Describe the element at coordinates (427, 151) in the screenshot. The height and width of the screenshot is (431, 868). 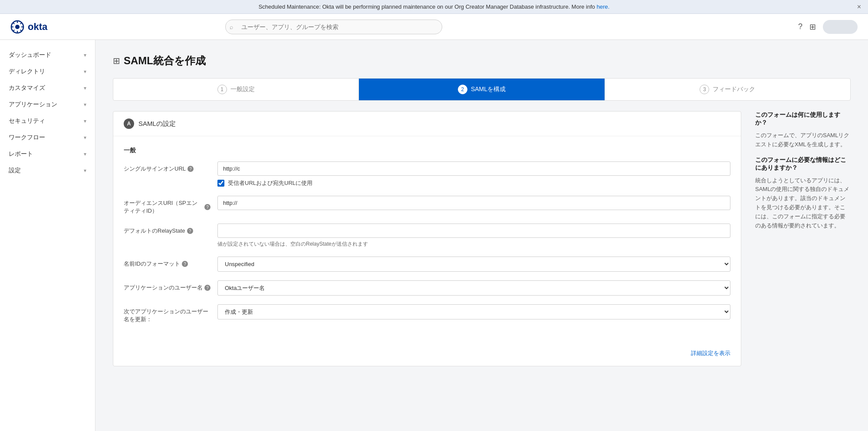
I see `section-general-label: 一般` at that location.